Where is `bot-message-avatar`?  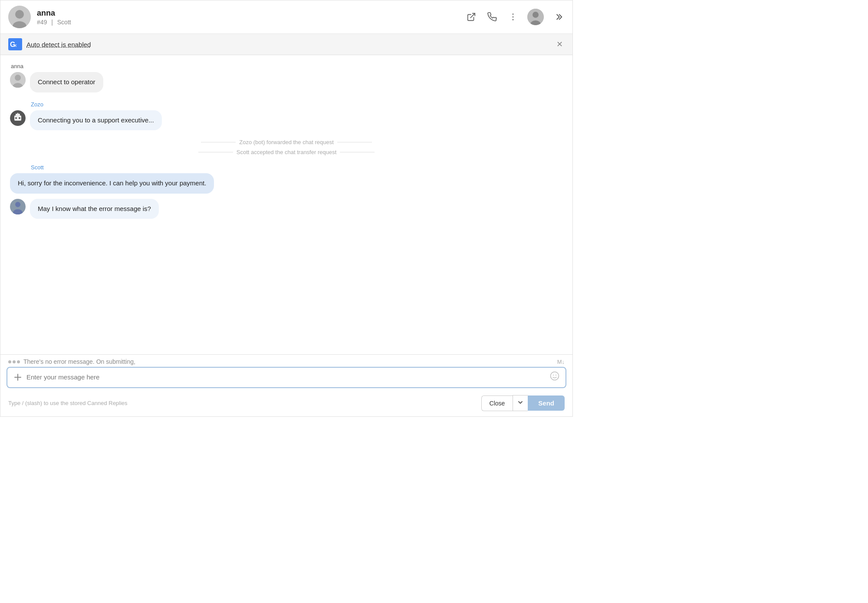 bot-message-avatar is located at coordinates (18, 118).